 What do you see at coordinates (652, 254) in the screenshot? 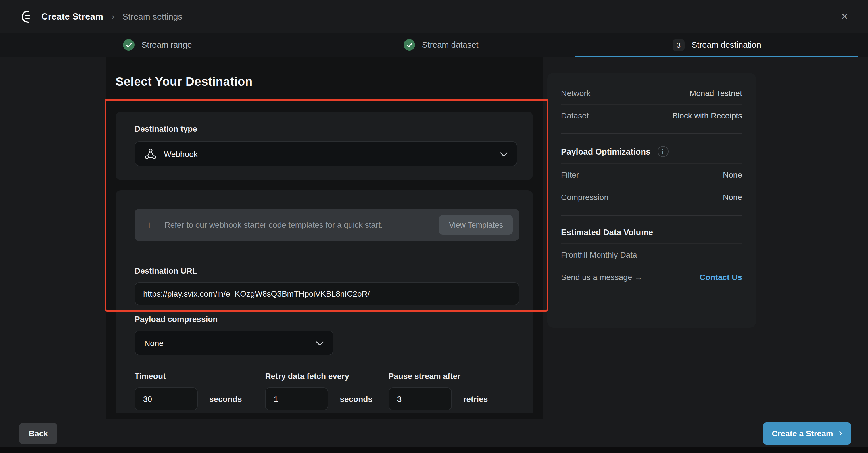
I see `frontfill-row: Frontfill Monthly Data` at bounding box center [652, 254].